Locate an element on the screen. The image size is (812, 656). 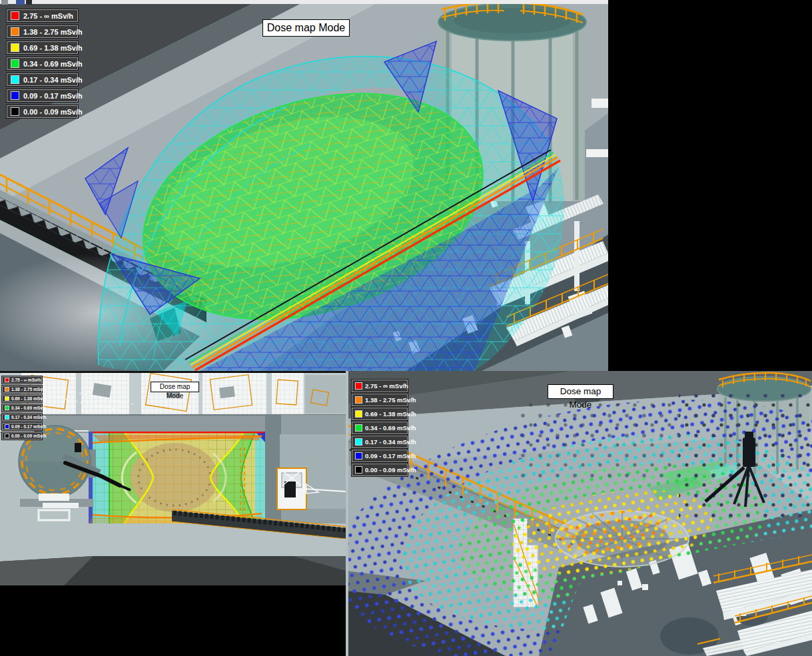
plan-floor-bottom is located at coordinates (173, 606).